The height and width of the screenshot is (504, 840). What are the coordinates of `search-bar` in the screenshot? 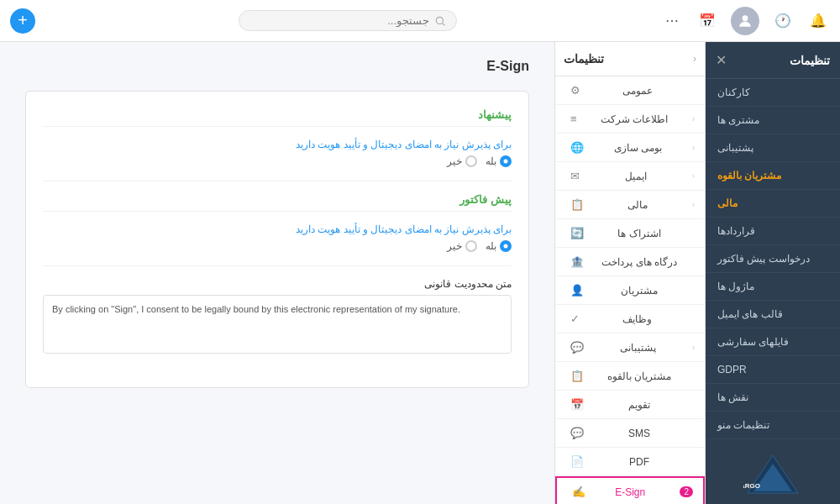 It's located at (348, 20).